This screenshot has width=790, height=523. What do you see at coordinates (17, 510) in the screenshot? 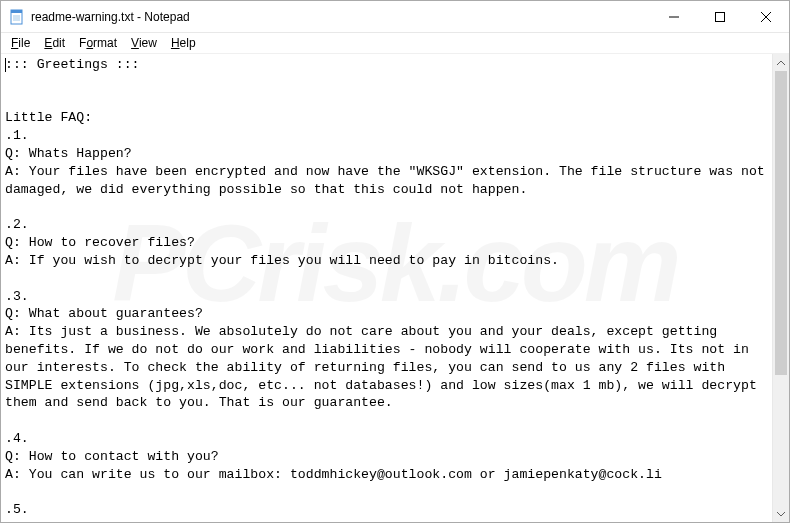
I see `line-s5-num: .5.` at bounding box center [17, 510].